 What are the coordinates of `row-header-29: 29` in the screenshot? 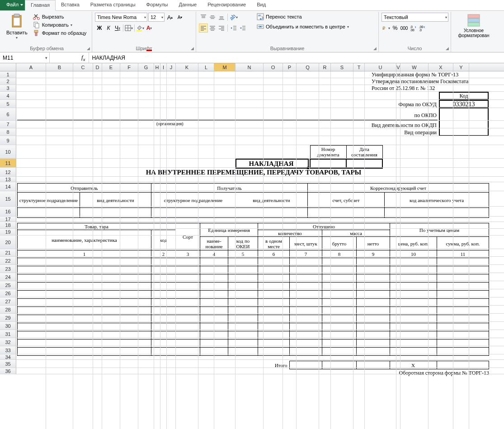 It's located at (8, 318).